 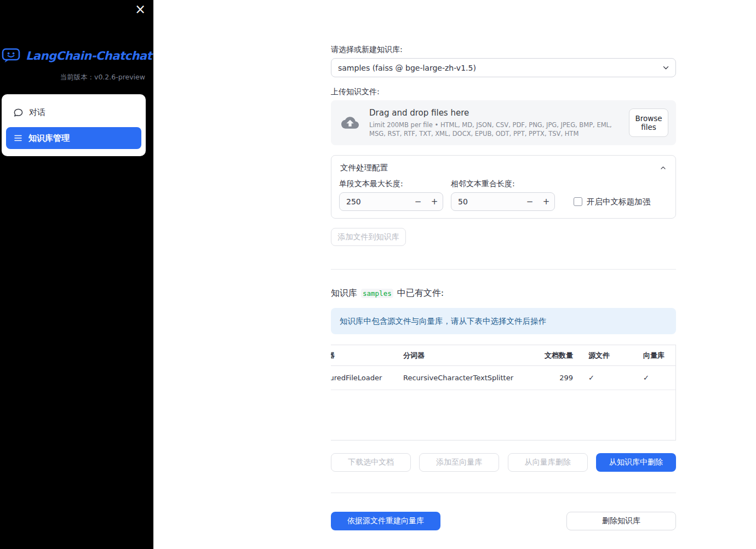 What do you see at coordinates (618, 202) in the screenshot?
I see `zh-title-enhance-label: 开启中文标题加强` at bounding box center [618, 202].